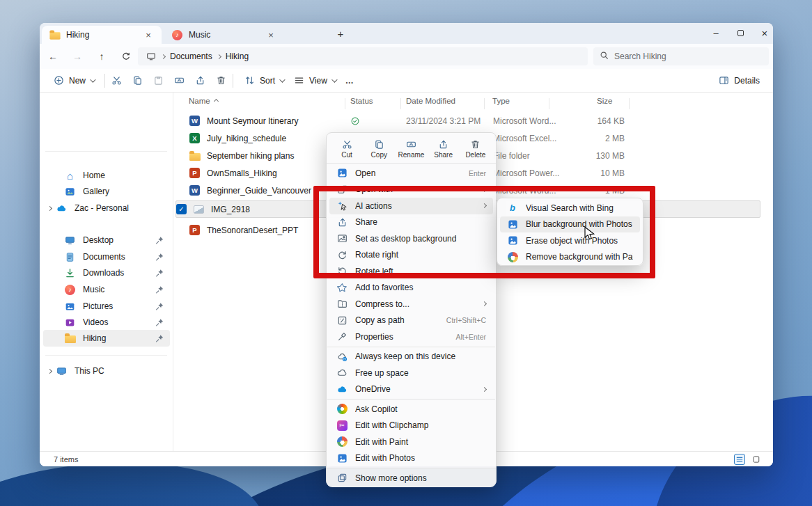 Image resolution: width=812 pixels, height=506 pixels. What do you see at coordinates (411, 321) in the screenshot?
I see `menu-item-copy-as-path: Copy as pathCtrl+Shift+C` at bounding box center [411, 321].